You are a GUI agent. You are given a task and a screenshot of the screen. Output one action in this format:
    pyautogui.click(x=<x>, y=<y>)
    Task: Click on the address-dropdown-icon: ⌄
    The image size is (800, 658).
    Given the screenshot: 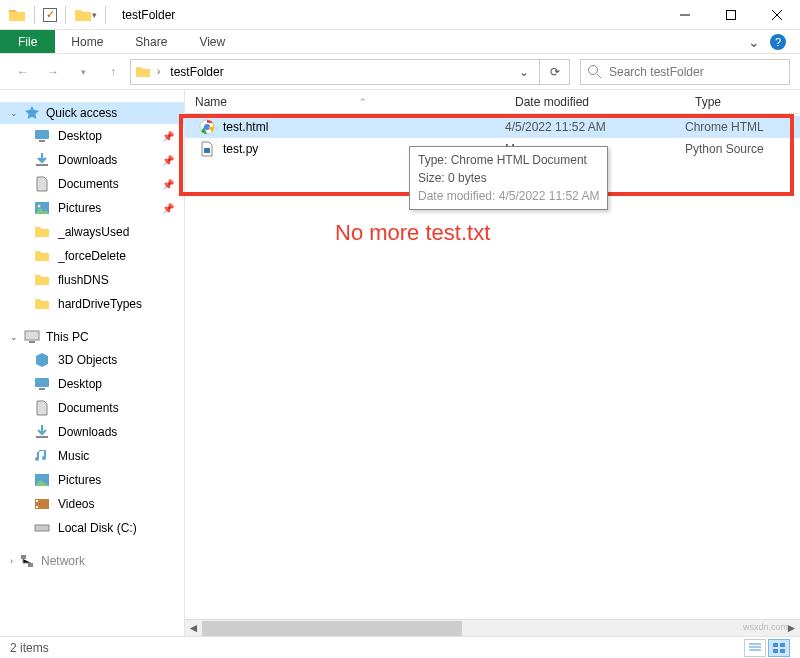 What is the action you would take?
    pyautogui.click(x=524, y=72)
    